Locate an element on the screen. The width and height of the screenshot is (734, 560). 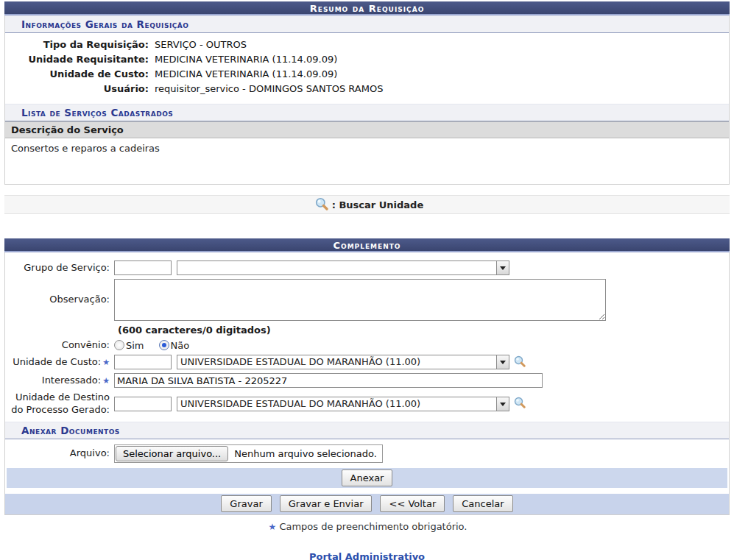
unidade-custo-label: Unidade de Custo:★ is located at coordinates (60, 362).